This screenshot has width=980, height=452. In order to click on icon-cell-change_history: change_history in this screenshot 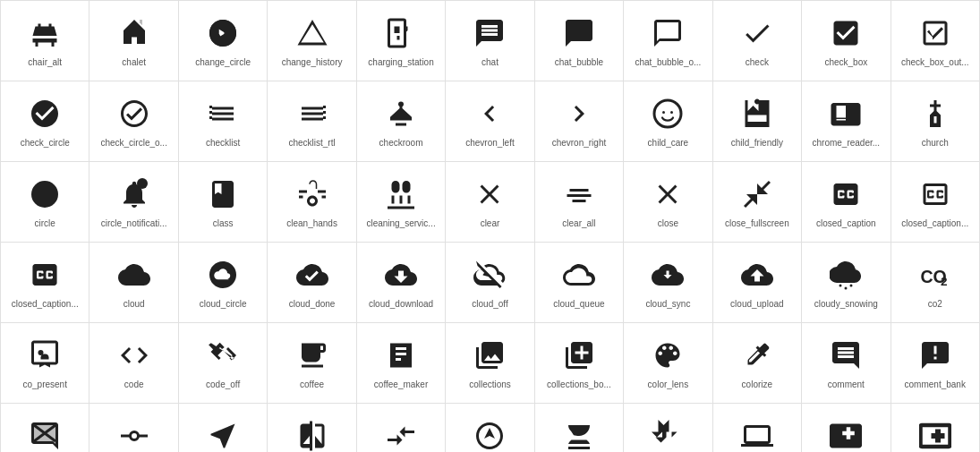, I will do `click(311, 41)`.